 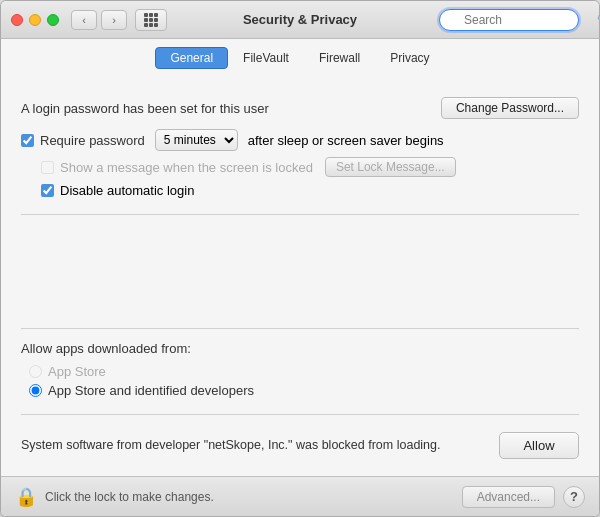 I want to click on apps-section: Allow apps downloaded from: App Store Ap…, so click(x=300, y=365).